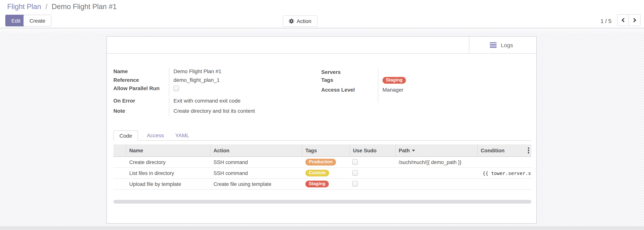 This screenshot has width=644, height=230. Describe the element at coordinates (326, 173) in the screenshot. I see `row-tags-cell: Custom` at that location.